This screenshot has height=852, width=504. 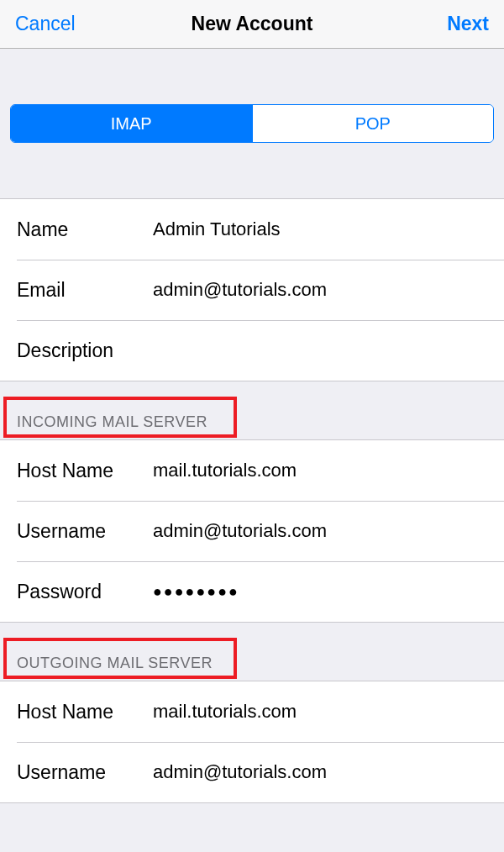 I want to click on outgoing-section-header: OUTGOING MAIL SERVER, so click(x=252, y=652).